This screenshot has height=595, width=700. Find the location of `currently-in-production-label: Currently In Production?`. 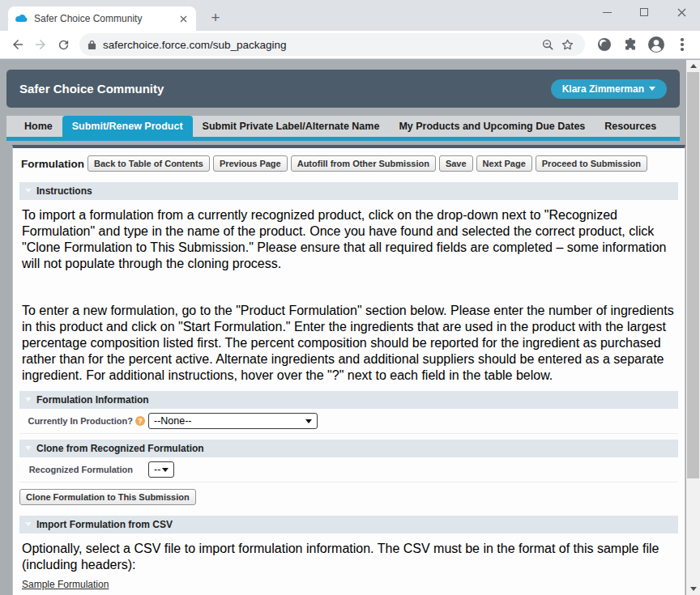

currently-in-production-label: Currently In Production? is located at coordinates (76, 421).